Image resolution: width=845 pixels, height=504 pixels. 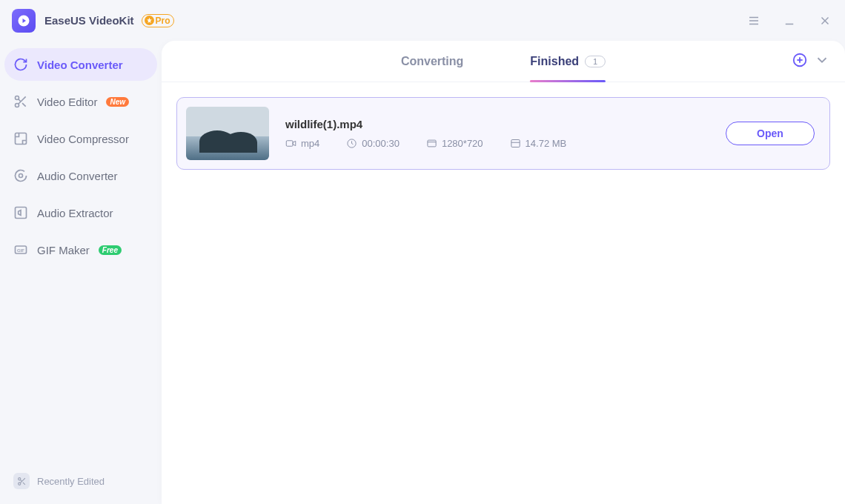 I want to click on video-thumbnail, so click(x=228, y=133).